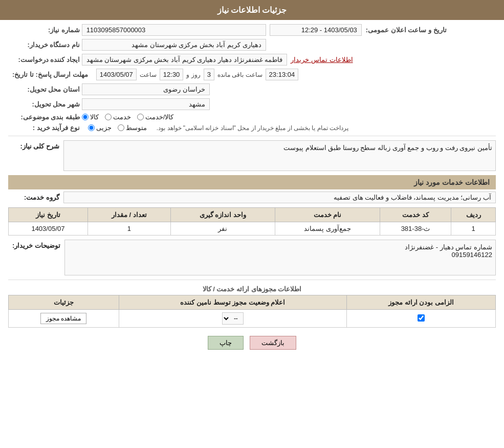 The width and height of the screenshot is (504, 448). I want to click on col-service-name: نام خدمت, so click(327, 215).